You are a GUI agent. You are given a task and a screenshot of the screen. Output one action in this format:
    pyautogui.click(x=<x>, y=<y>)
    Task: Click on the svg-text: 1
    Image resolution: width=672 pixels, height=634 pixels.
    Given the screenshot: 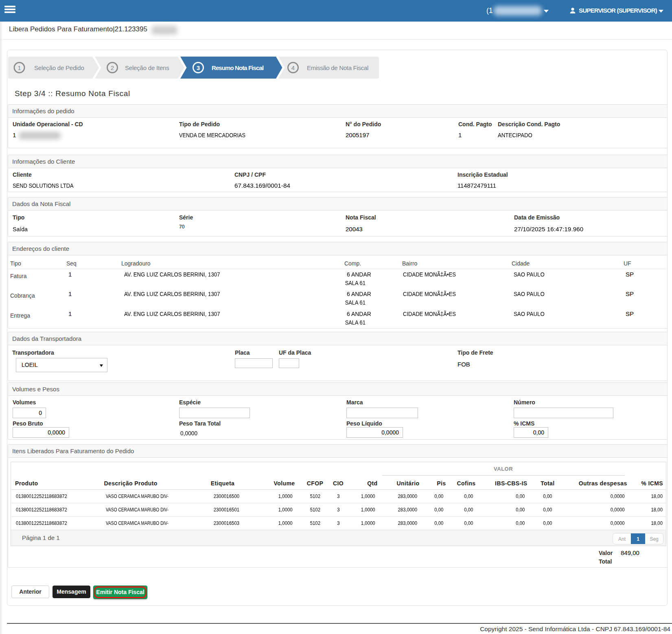 What is the action you would take?
    pyautogui.click(x=19, y=68)
    